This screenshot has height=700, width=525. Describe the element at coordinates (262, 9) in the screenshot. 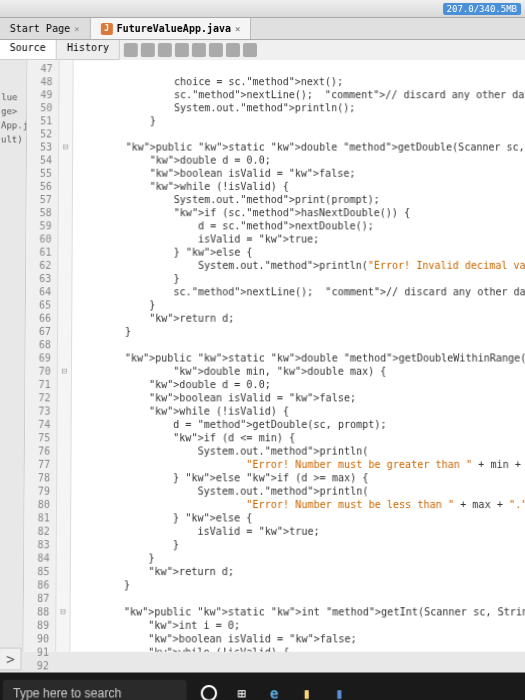

I see `title-bar: 207.0/340.5MB` at that location.